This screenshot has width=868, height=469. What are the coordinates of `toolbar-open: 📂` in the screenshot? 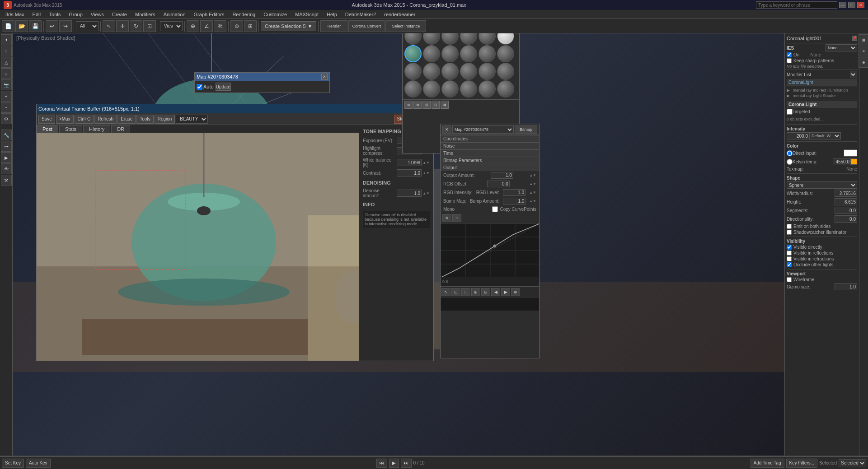 It's located at (22, 26).